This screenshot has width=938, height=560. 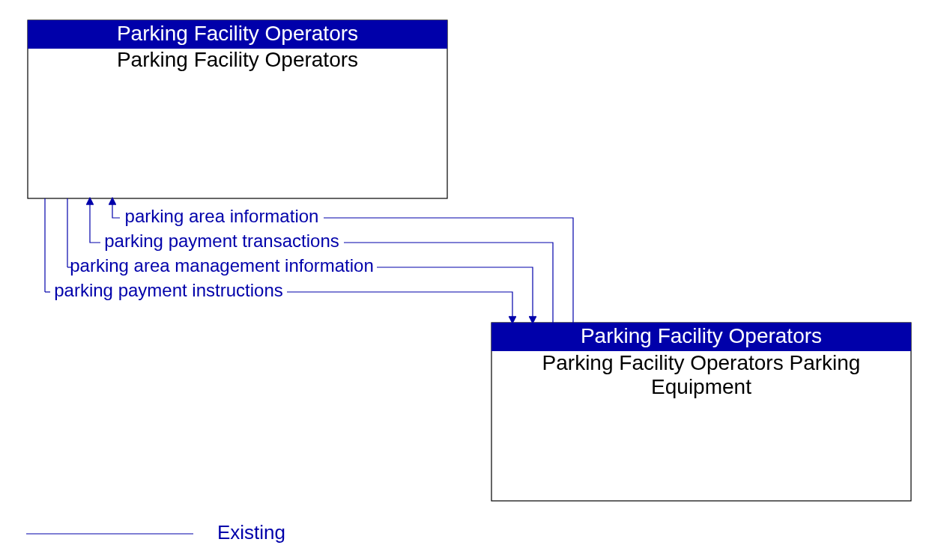 I want to click on flow-label-2: parking payment transactions, so click(x=222, y=241).